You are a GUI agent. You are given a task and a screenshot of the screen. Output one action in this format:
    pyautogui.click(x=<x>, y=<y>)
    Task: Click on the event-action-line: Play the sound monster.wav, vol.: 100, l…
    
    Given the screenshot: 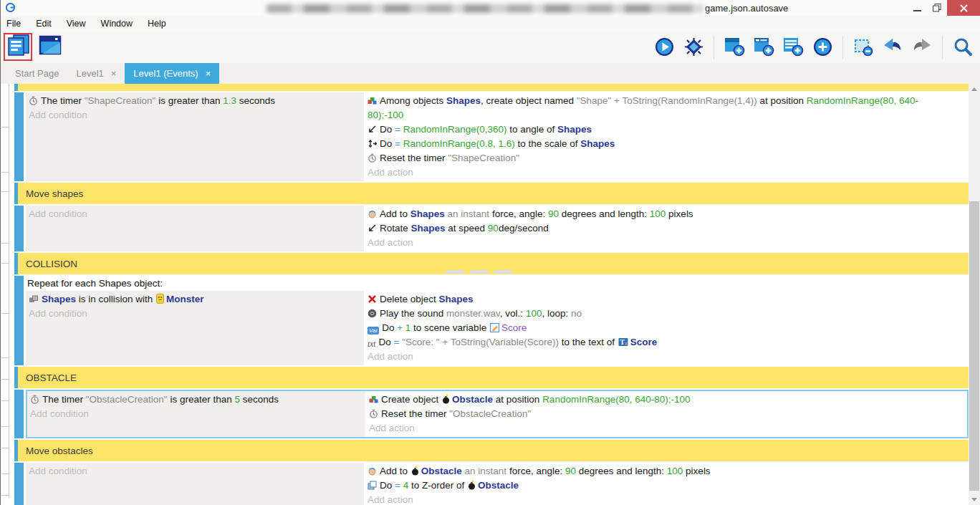 What is the action you would take?
    pyautogui.click(x=654, y=314)
    